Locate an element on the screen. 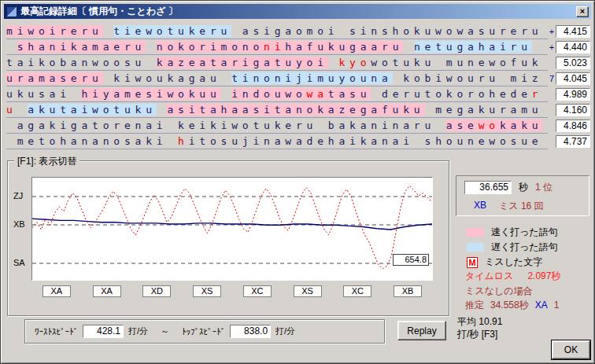 This screenshot has height=364, width=595. lap-time-box: 4.045 is located at coordinates (573, 79).